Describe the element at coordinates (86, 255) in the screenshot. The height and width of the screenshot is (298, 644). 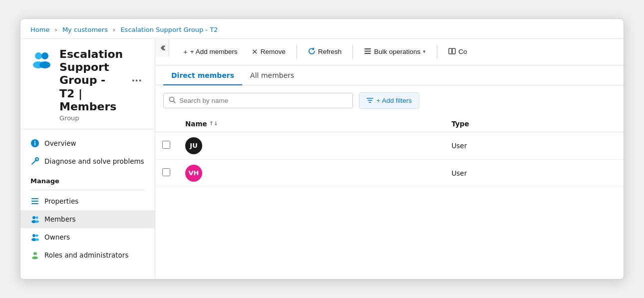
I see `sidebar-item-roles-label: Roles and administrators` at that location.